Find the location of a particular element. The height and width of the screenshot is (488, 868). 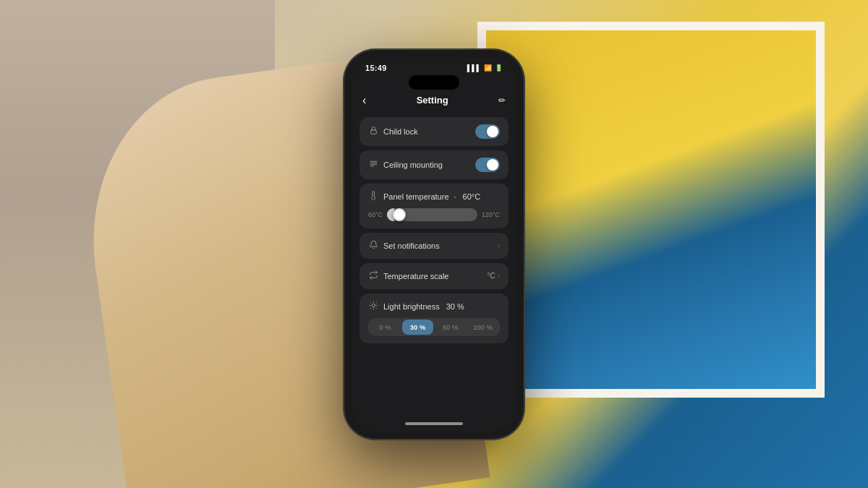

status-bar: 15:49 ▌▌▌ 📶 🔋 is located at coordinates (434, 67).